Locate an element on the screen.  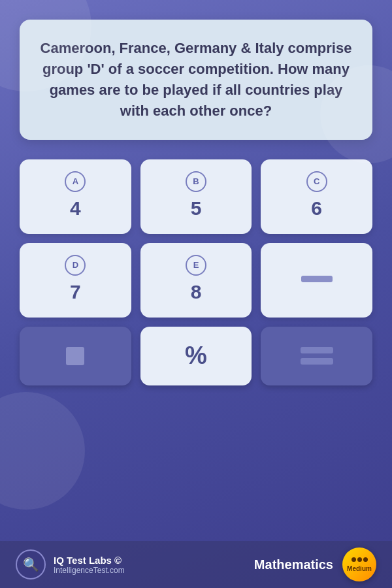
answer-c-button: C 6 is located at coordinates (316, 197).